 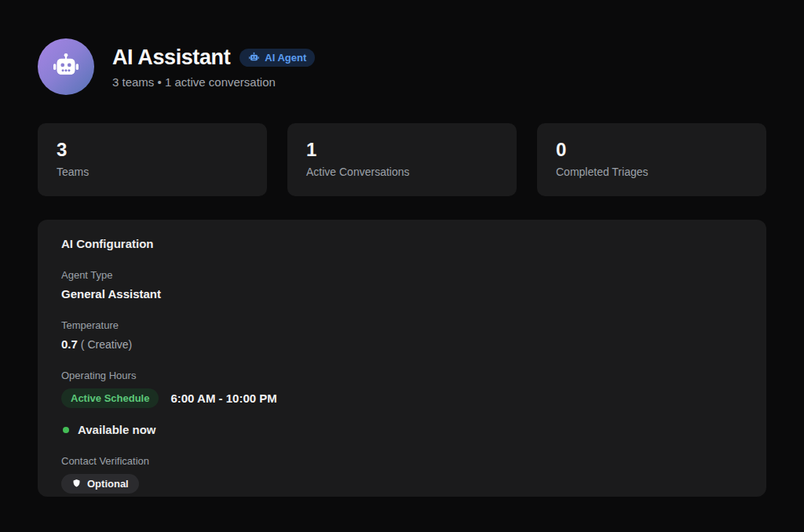 What do you see at coordinates (402, 335) in the screenshot?
I see `temperature-section: Temperature 0.7( Creative)` at bounding box center [402, 335].